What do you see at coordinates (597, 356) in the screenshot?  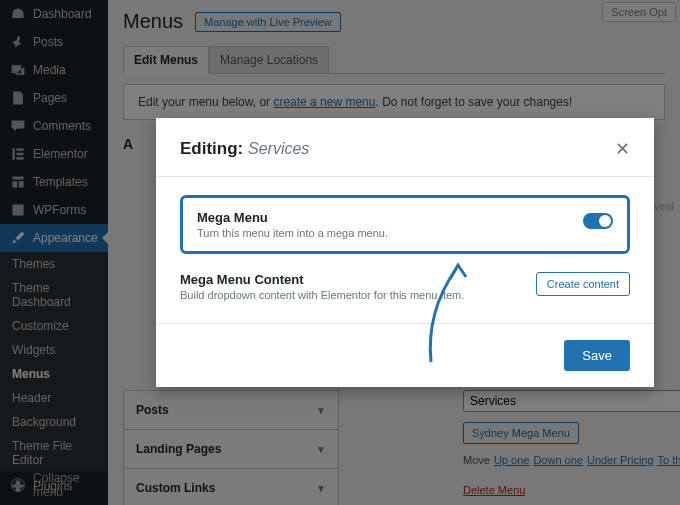 I see `save-button: Save` at bounding box center [597, 356].